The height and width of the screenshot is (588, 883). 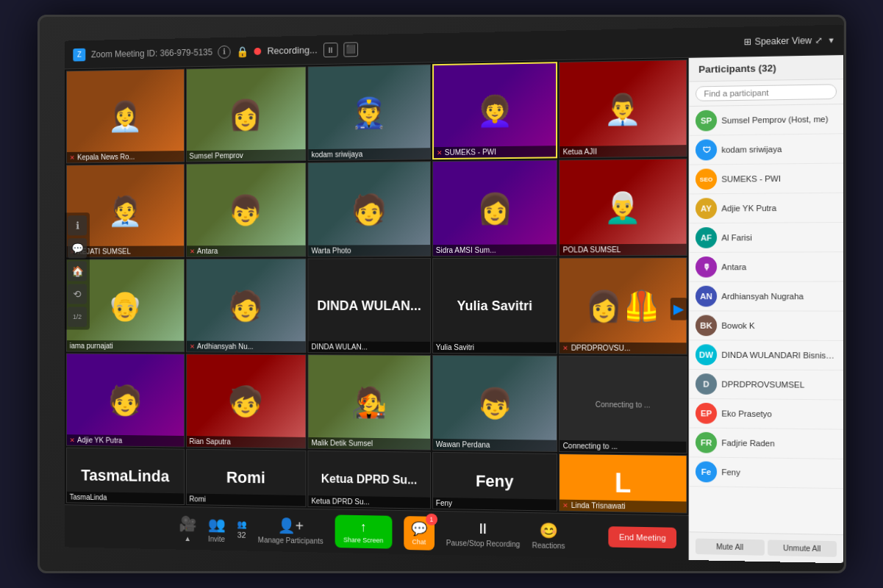 What do you see at coordinates (241, 535) in the screenshot?
I see `participant-number: 32` at bounding box center [241, 535].